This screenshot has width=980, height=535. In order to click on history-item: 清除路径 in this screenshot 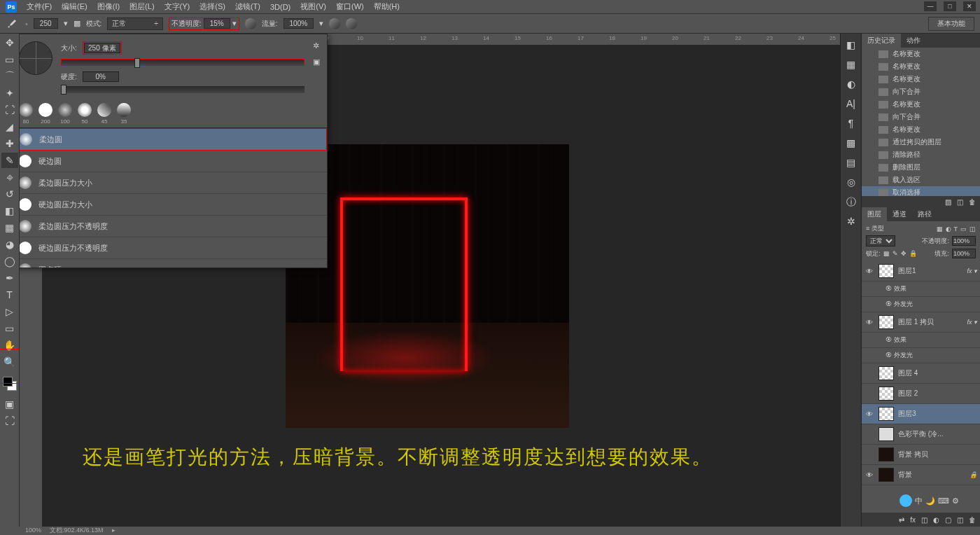, I will do `click(921, 155)`.